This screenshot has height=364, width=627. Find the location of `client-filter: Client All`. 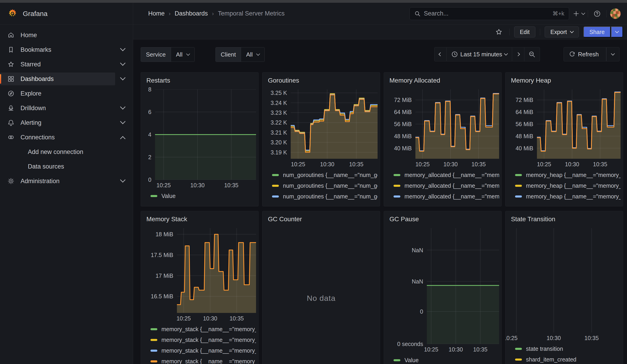

client-filter: Client All is located at coordinates (240, 54).